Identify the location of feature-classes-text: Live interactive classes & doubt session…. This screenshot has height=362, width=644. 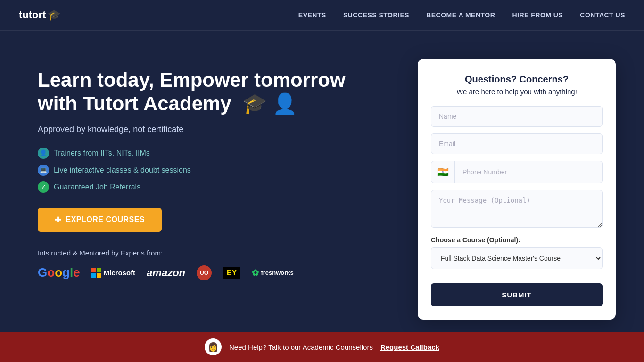
(123, 170).